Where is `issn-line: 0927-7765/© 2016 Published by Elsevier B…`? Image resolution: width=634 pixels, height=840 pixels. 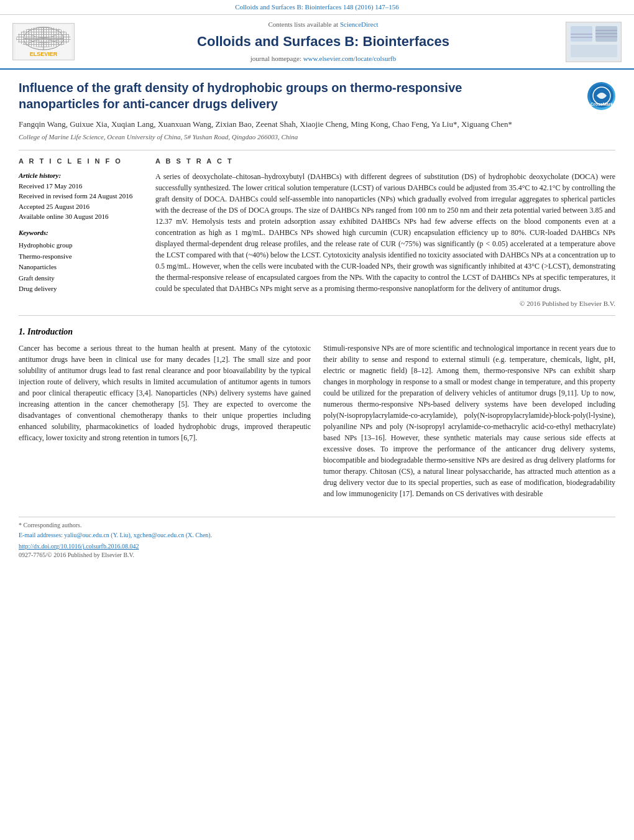
issn-line: 0927-7765/© 2016 Published by Elsevier B… is located at coordinates (76, 555).